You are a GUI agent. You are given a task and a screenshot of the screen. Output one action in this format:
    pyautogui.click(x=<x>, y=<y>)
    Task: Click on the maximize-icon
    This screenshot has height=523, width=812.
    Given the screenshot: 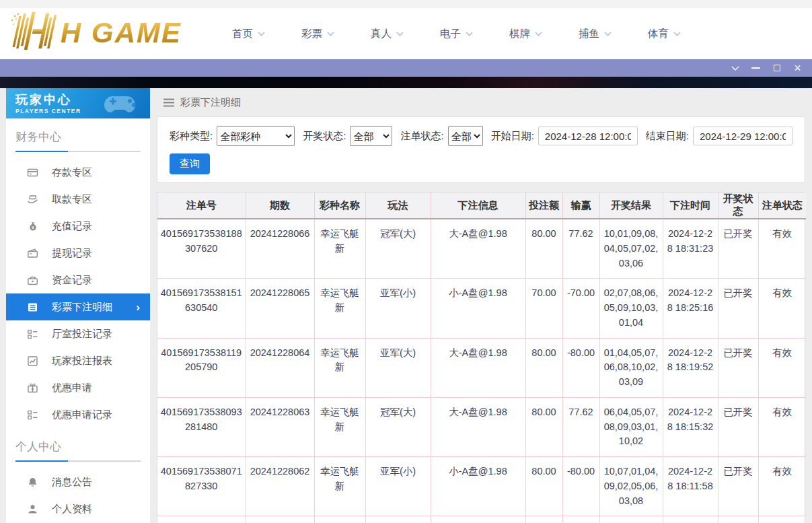 What is the action you would take?
    pyautogui.click(x=776, y=68)
    